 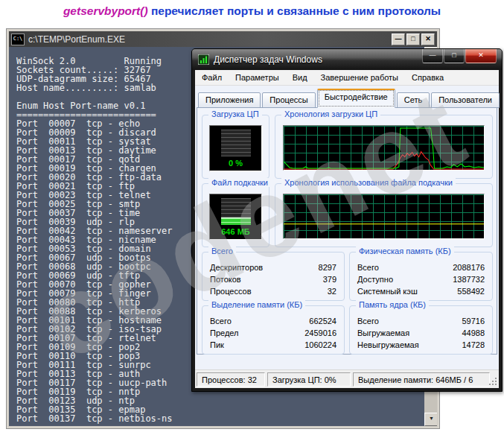 I want to click on menu-view: Вид, so click(x=300, y=77).